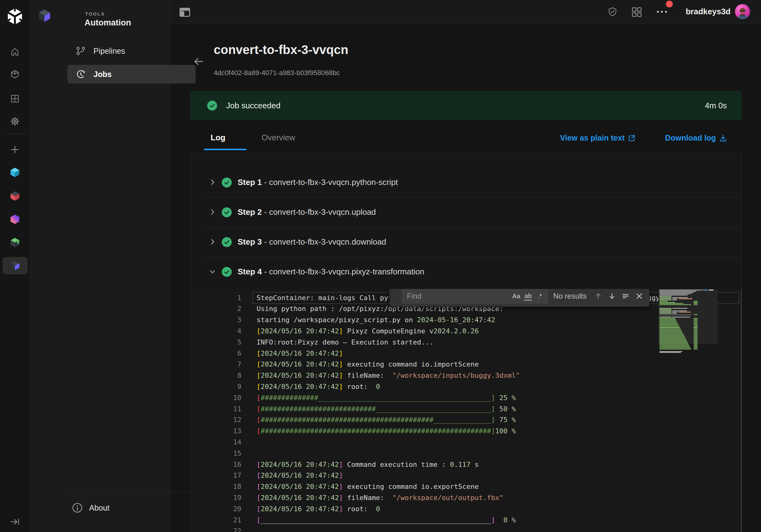 This screenshot has height=532, width=761. I want to click on step-label: Step 3 - convert-to-fbx-3-vvqcn.download, so click(312, 242).